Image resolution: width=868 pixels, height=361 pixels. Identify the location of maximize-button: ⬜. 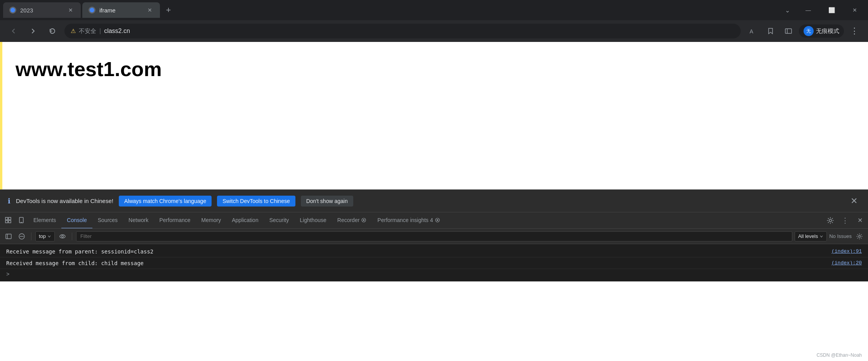
(832, 10).